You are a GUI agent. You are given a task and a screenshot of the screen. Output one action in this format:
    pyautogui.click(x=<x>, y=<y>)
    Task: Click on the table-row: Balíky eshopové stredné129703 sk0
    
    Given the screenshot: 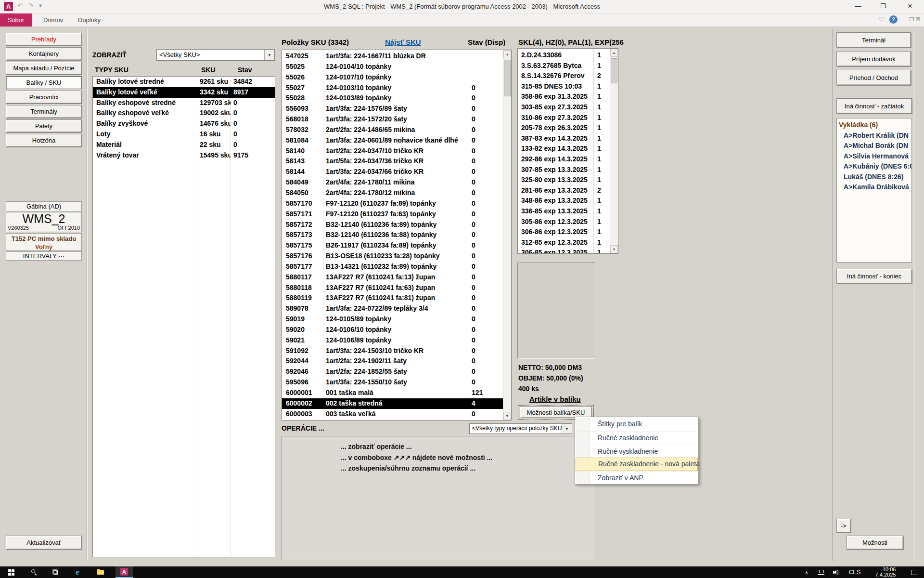 What is the action you would take?
    pyautogui.click(x=184, y=103)
    